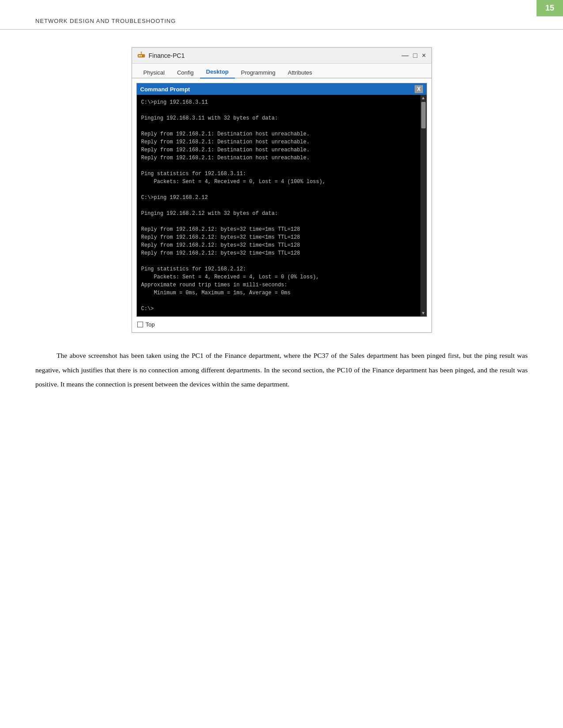  I want to click on tab-config: Config, so click(185, 72).